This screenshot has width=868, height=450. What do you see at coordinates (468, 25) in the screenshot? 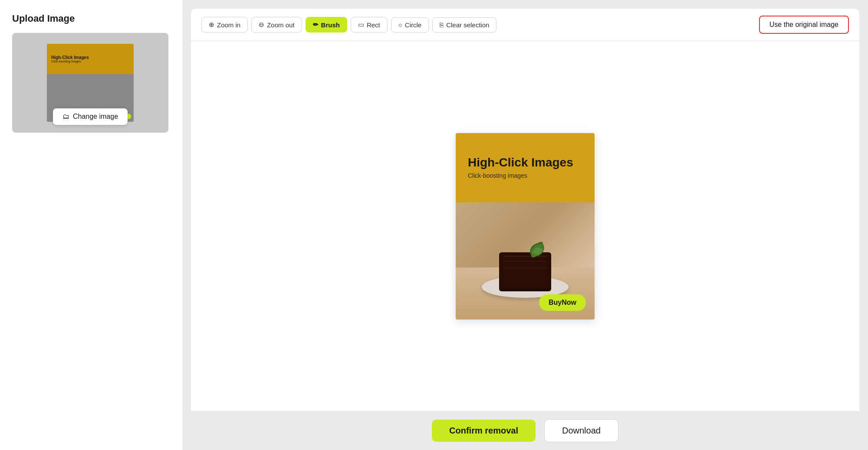
I see `clear-selection-label: Clear selection` at bounding box center [468, 25].